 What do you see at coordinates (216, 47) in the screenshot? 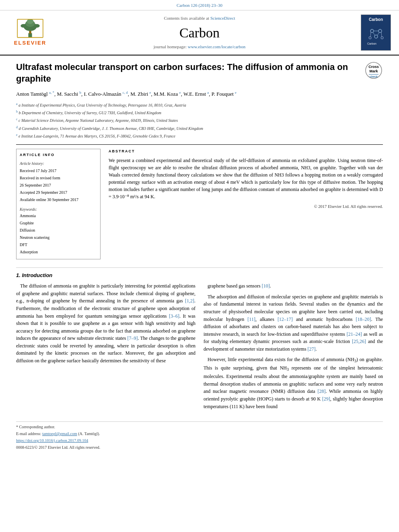
I see `homepage-url: www.elsevier.com/locate/carbon` at bounding box center [216, 47].